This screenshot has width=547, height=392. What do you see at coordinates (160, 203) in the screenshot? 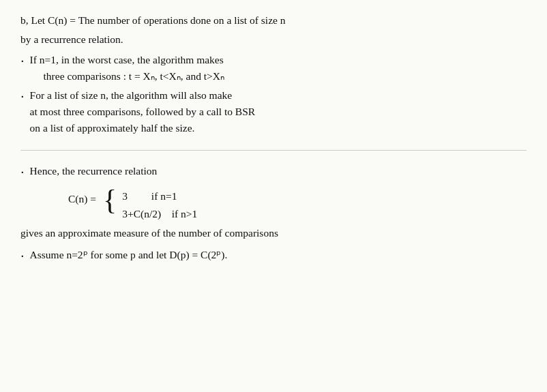
I see `cases: 3 if n=1 3+C(n/2) if n>1` at bounding box center [160, 203].